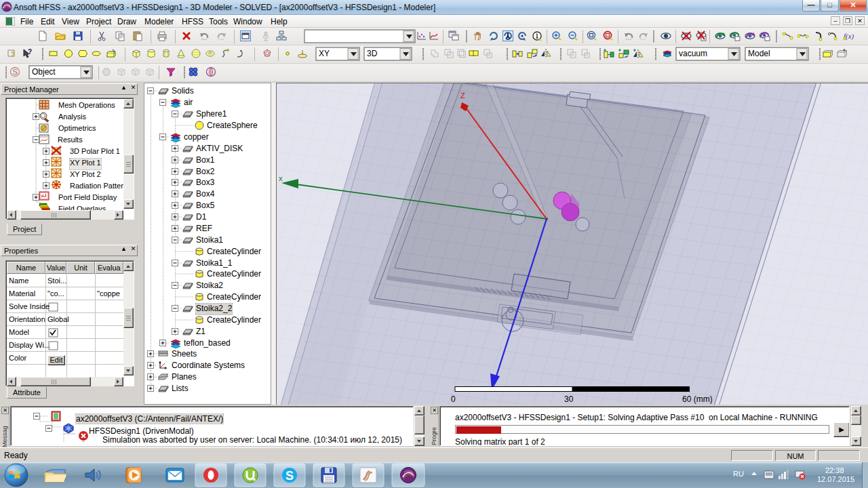 The image size is (868, 488). I want to click on svg-text: Model, so click(760, 54).